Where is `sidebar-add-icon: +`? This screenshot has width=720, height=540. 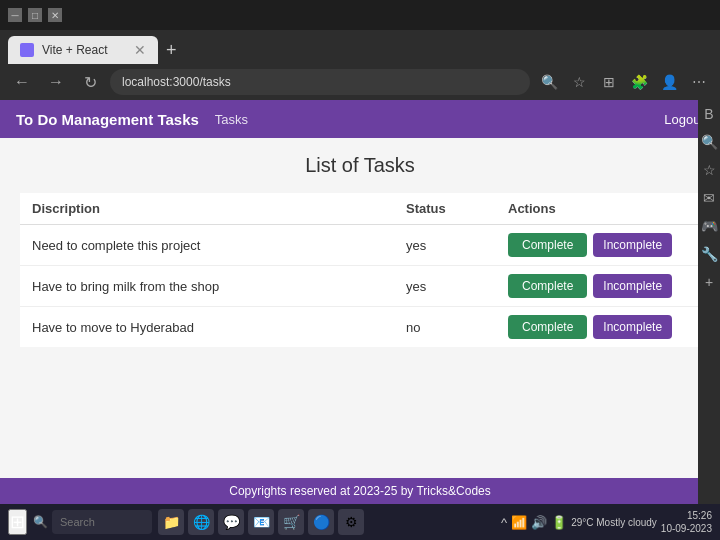
sidebar-add-icon: + is located at coordinates (709, 282).